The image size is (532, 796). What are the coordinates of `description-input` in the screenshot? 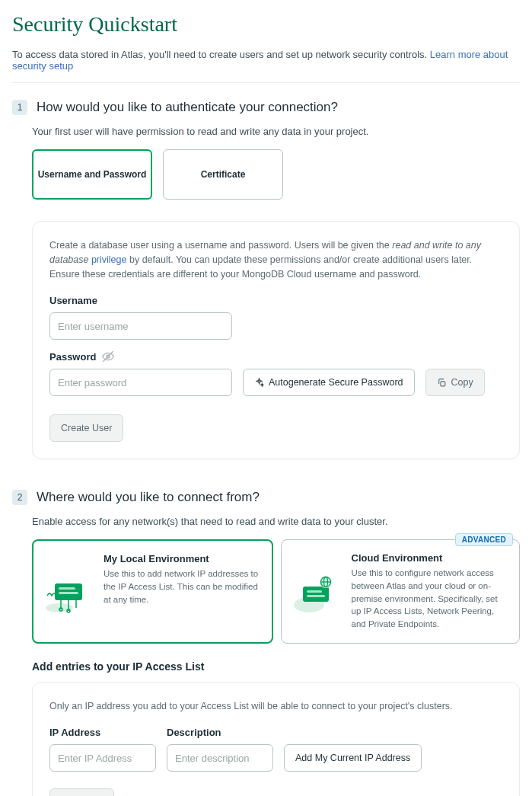 It's located at (220, 758).